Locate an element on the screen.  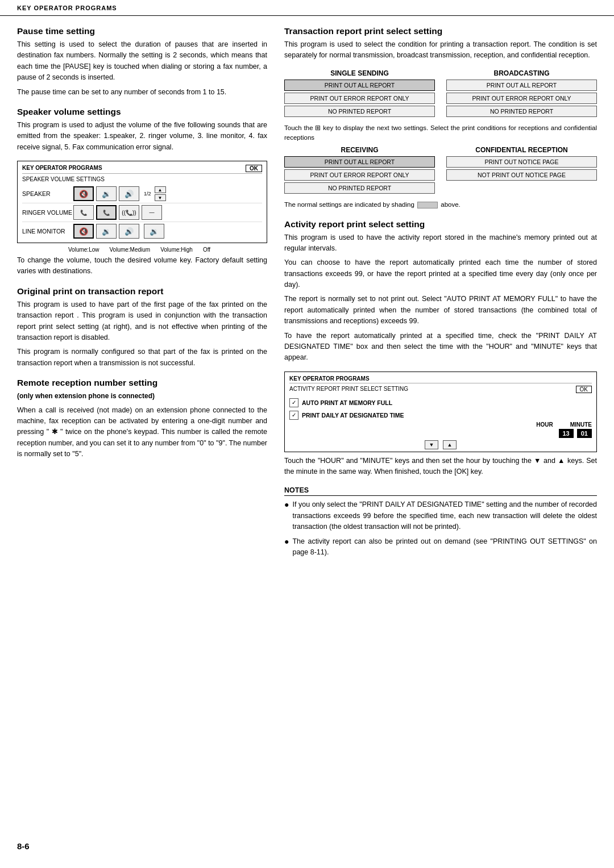
minute-label: MINUTE is located at coordinates (581, 425).